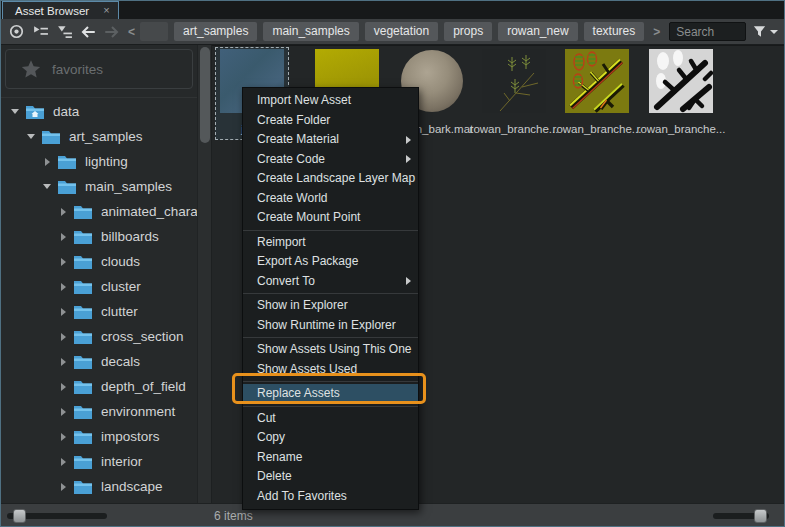 Image resolution: width=785 pixels, height=527 pixels. Describe the element at coordinates (330, 179) in the screenshot. I see `menu-item-create-landscape-layer-map: Create Landscape Layer Map` at that location.